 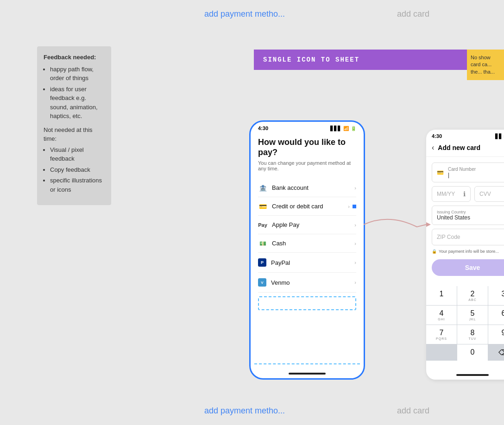 I want to click on payment-option-paypal-left: P PayPal, so click(x=274, y=262).